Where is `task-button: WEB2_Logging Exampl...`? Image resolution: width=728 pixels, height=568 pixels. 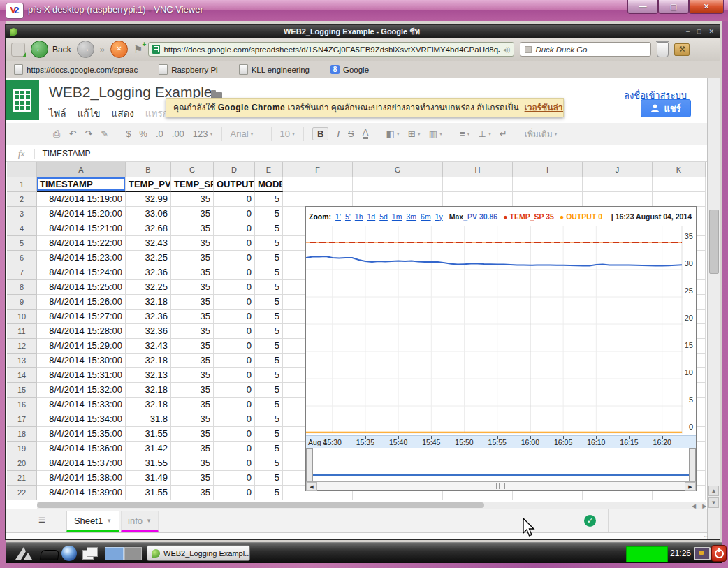 task-button: WEB2_Logging Exampl... is located at coordinates (198, 553).